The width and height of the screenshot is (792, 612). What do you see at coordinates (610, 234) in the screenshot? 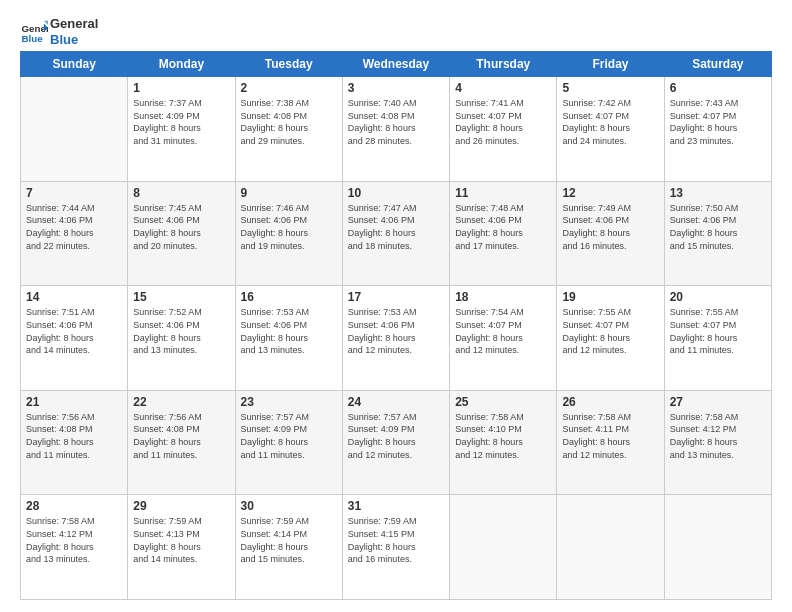
I see `calendar-cell: 12Sunrise: 7:49 AM Sunset: 4:06 PM Dayli…` at bounding box center [610, 234].